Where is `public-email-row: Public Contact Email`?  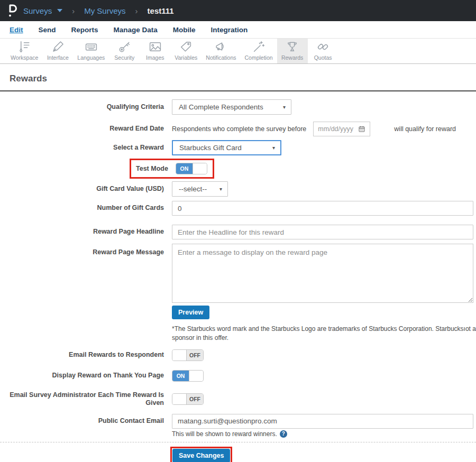
public-email-row: Public Contact Email is located at coordinates (238, 421).